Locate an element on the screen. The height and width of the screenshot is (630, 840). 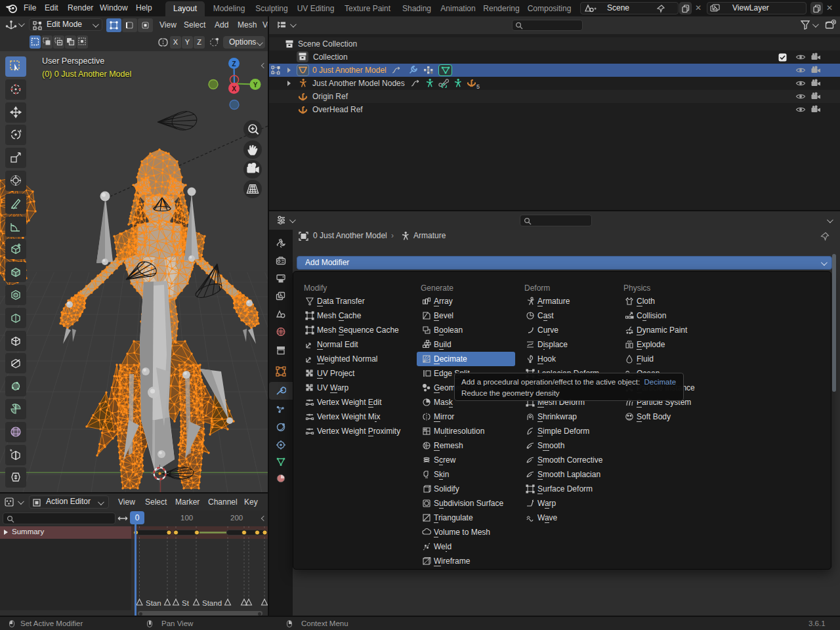
svg-text: Z is located at coordinates (234, 64).